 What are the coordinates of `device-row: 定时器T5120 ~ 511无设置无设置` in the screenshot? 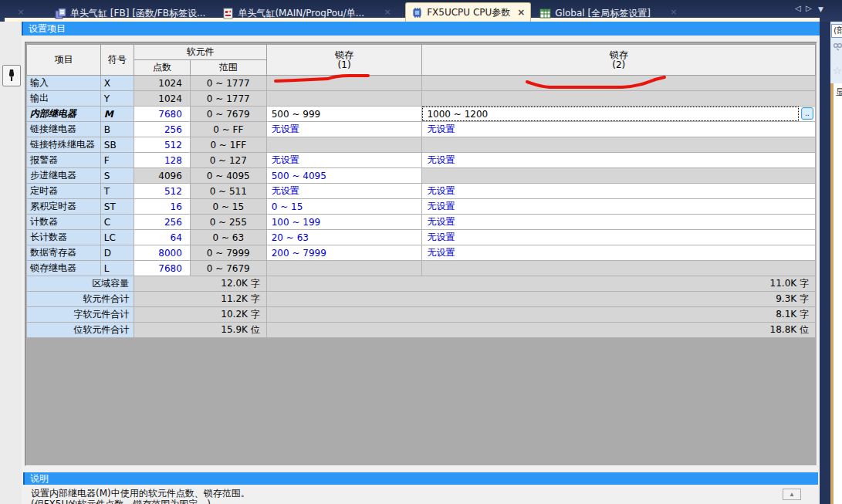 It's located at (421, 191).